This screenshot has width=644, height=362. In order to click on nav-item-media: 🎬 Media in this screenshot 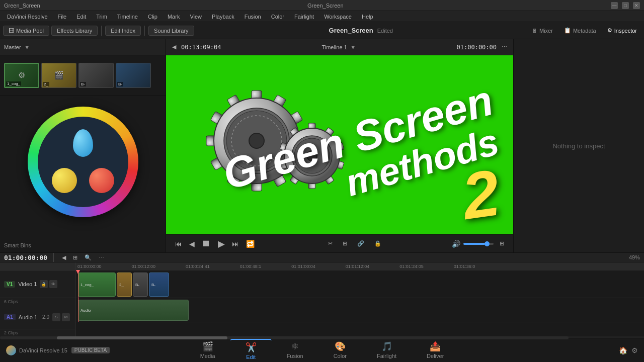, I will do `click(208, 350)`.